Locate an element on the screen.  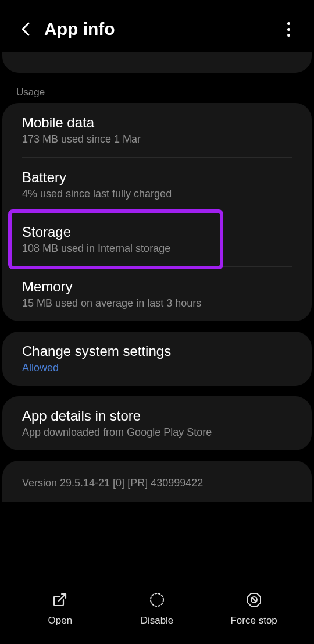
chevron-left-icon is located at coordinates (26, 29).